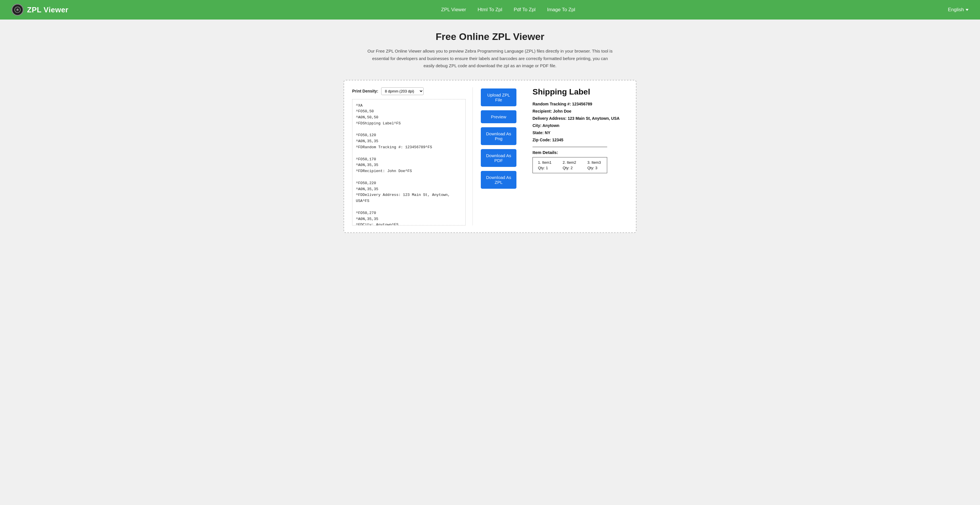  I want to click on item-1-qty: Qty: 1, so click(545, 169).